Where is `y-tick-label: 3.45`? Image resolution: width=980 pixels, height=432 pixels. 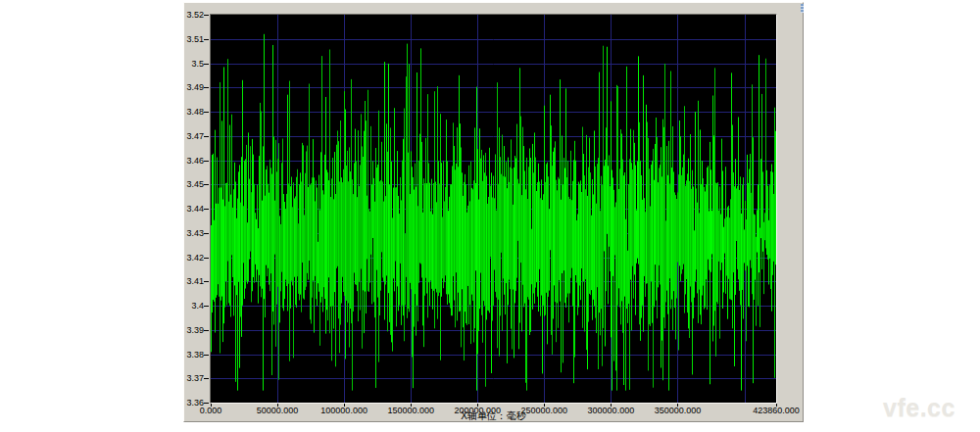 y-tick-label: 3.45 is located at coordinates (194, 184).